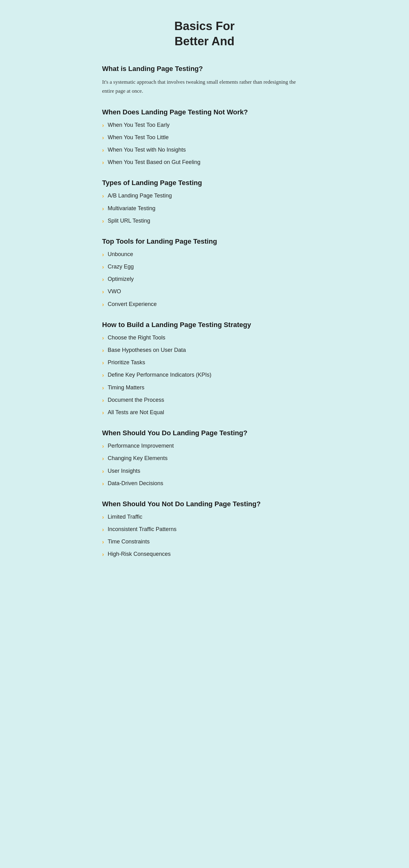 The image size is (409, 868). I want to click on section-types: Types of Landing Page Testing›A/B Landin…, so click(204, 202).